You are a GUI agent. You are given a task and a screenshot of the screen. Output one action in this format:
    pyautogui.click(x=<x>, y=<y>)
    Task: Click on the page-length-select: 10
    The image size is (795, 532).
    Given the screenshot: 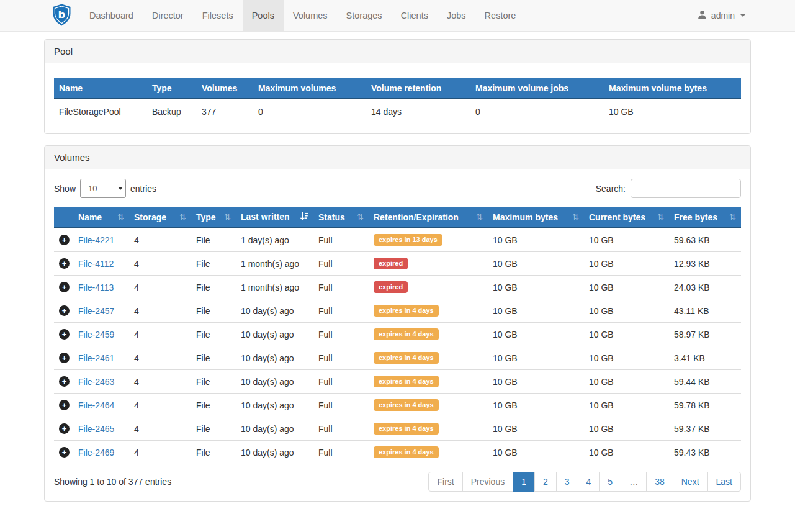 What is the action you would take?
    pyautogui.click(x=103, y=189)
    